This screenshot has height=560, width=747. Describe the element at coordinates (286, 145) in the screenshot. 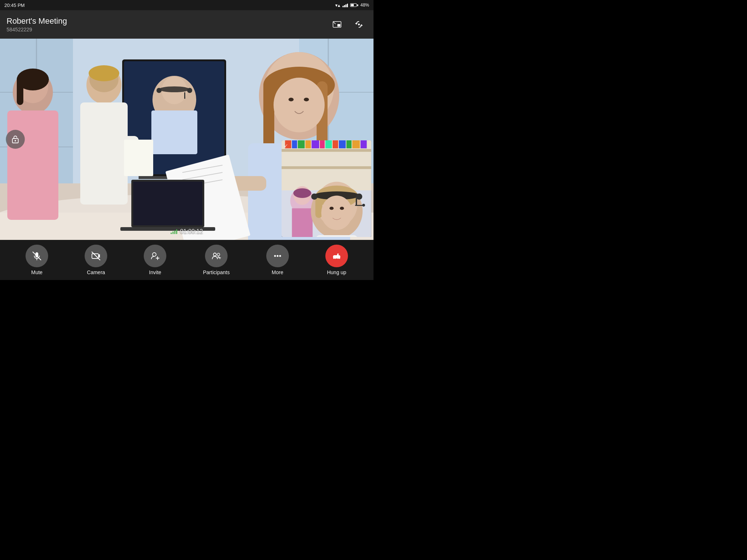

I see `pip-minimize-icon: ↙` at that location.